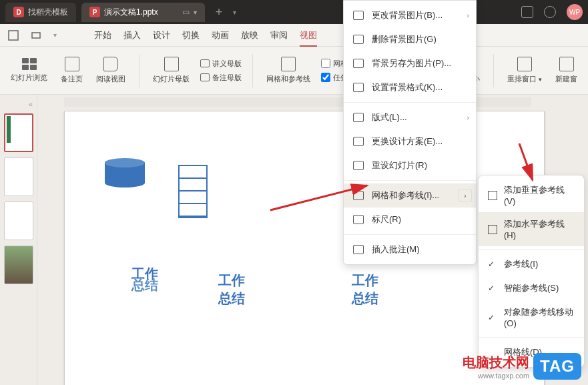 The width and height of the screenshot is (588, 385). What do you see at coordinates (567, 64) in the screenshot?
I see `new-window-icon` at bounding box center [567, 64].